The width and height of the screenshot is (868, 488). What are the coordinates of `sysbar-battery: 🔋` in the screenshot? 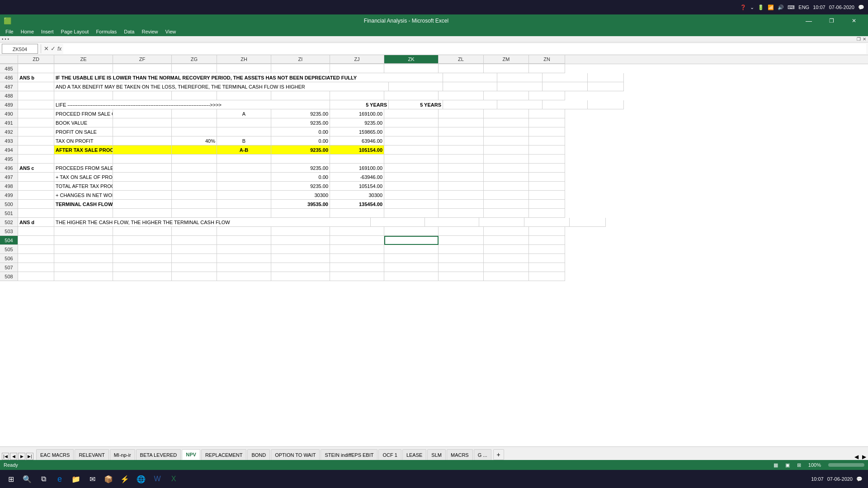 It's located at (761, 7).